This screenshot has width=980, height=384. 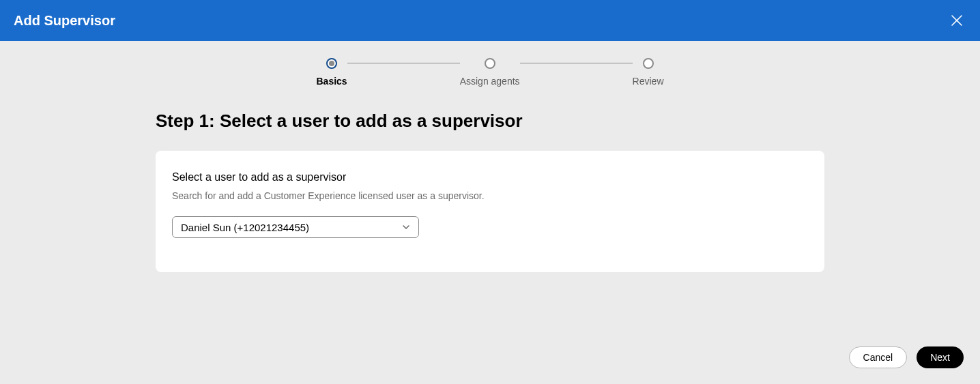 I want to click on close-icon, so click(x=957, y=20).